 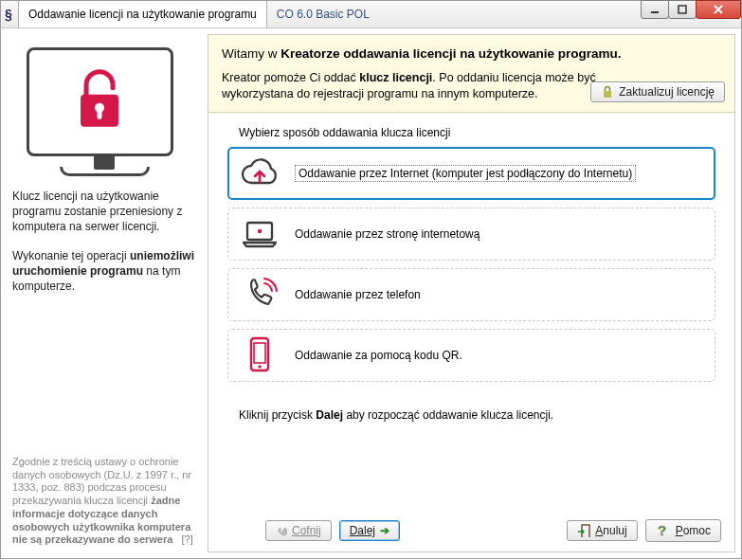 I want to click on option-internet-label: Oddawanie przez Internet (komputer jest …, so click(x=465, y=173).